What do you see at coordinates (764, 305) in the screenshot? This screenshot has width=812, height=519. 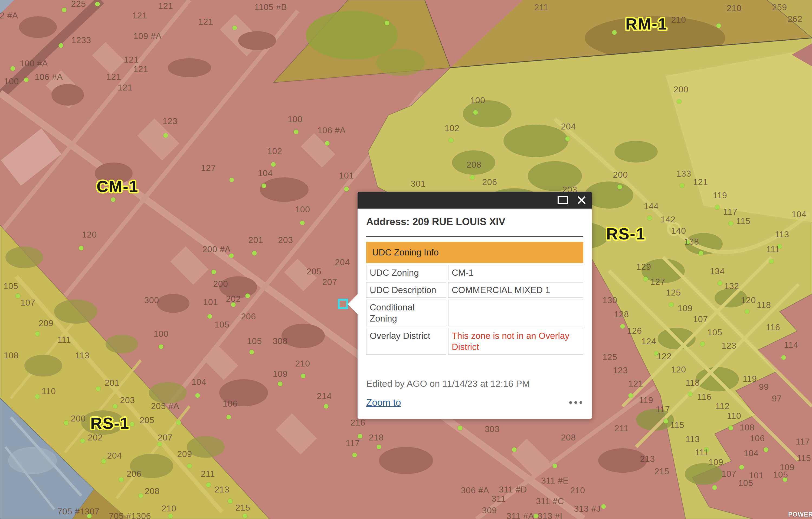 I see `parcel-label: 118` at bounding box center [764, 305].